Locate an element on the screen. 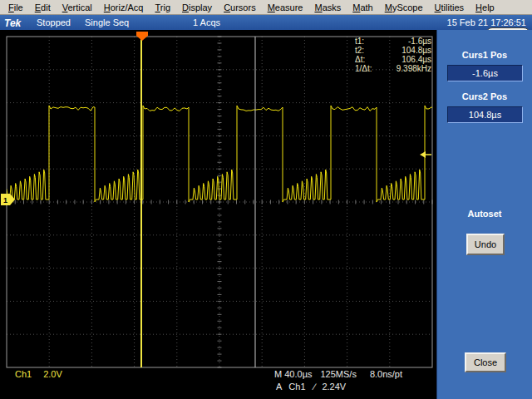 This screenshot has width=532, height=399. readout-row-dt: Δt: 106.4µs is located at coordinates (393, 60).